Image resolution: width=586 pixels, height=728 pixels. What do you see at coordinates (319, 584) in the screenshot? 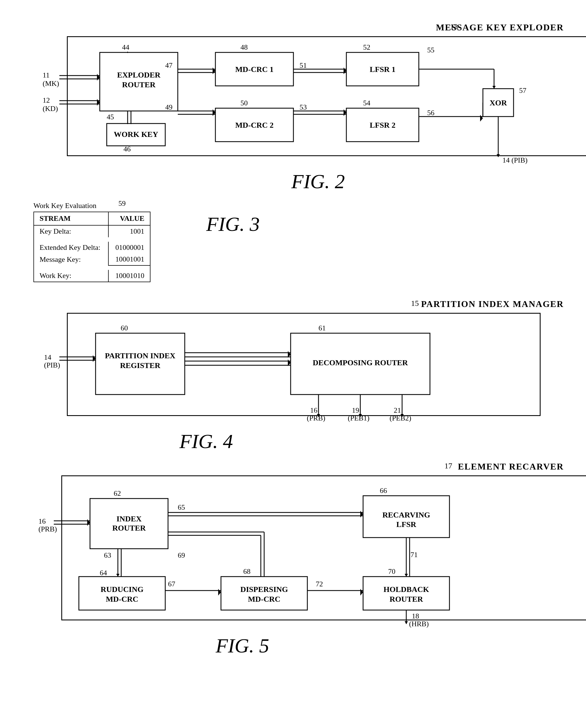
I see `svg-text: 72` at bounding box center [319, 584].